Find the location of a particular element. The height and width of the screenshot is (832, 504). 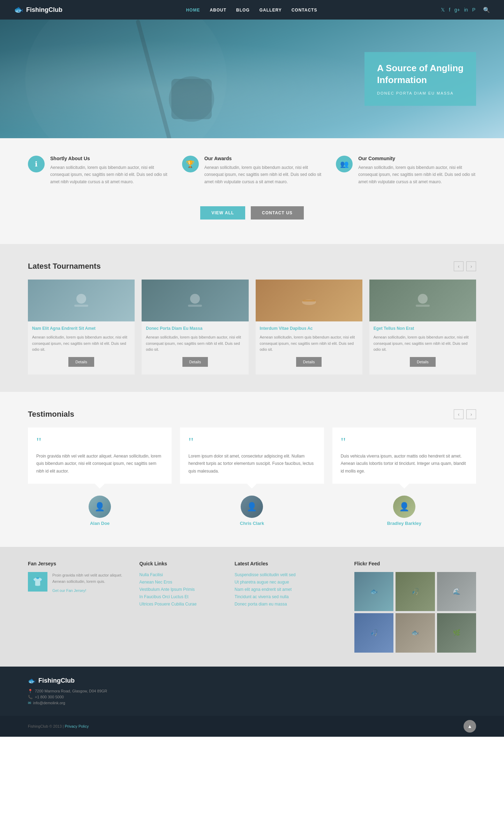

flickr-thumb-1: 🐟 is located at coordinates (374, 592).